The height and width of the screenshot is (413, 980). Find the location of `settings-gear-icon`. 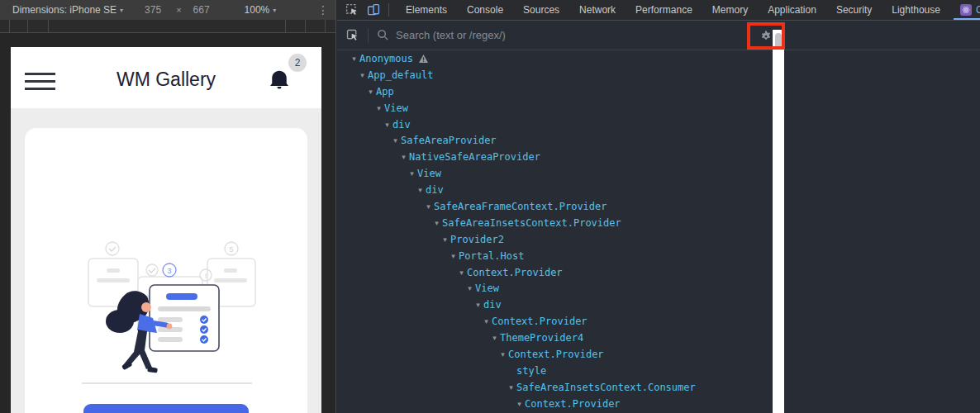

settings-gear-icon is located at coordinates (766, 36).